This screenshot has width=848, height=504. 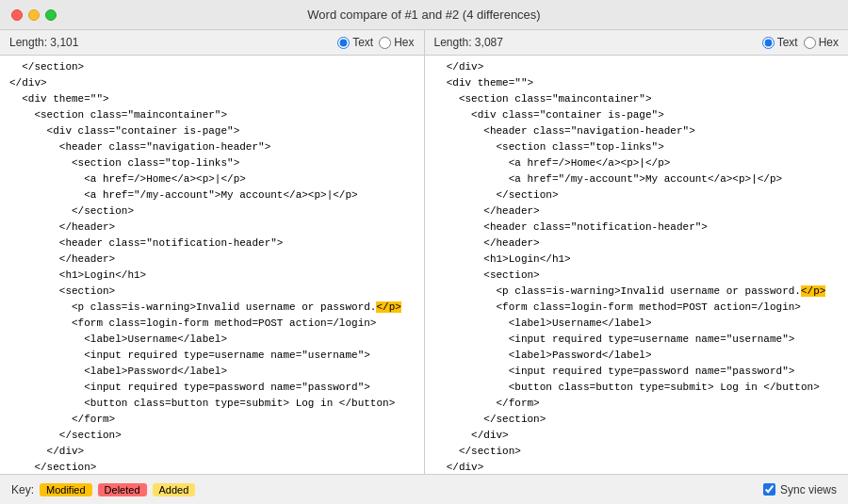 I want to click on panel-right-radio-hex, so click(x=810, y=43).